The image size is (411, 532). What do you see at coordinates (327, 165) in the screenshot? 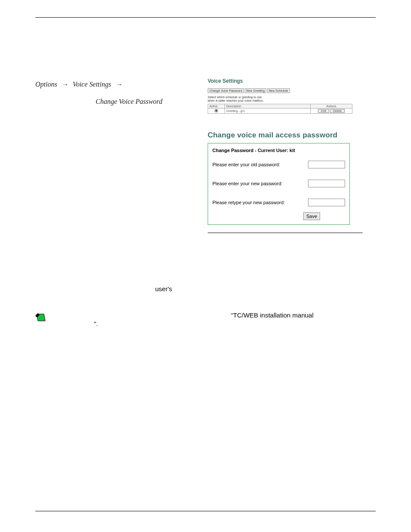
I see `old-password-input` at bounding box center [327, 165].